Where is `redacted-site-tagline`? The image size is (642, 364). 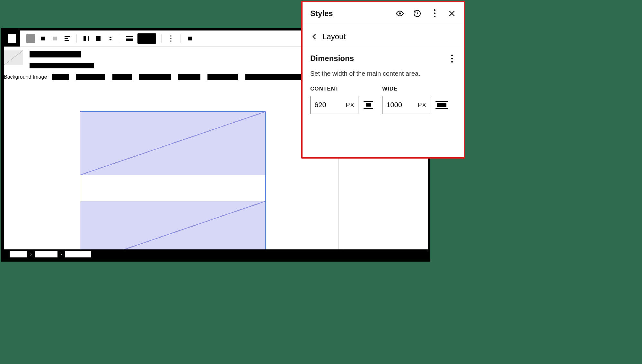
redacted-site-tagline is located at coordinates (62, 66).